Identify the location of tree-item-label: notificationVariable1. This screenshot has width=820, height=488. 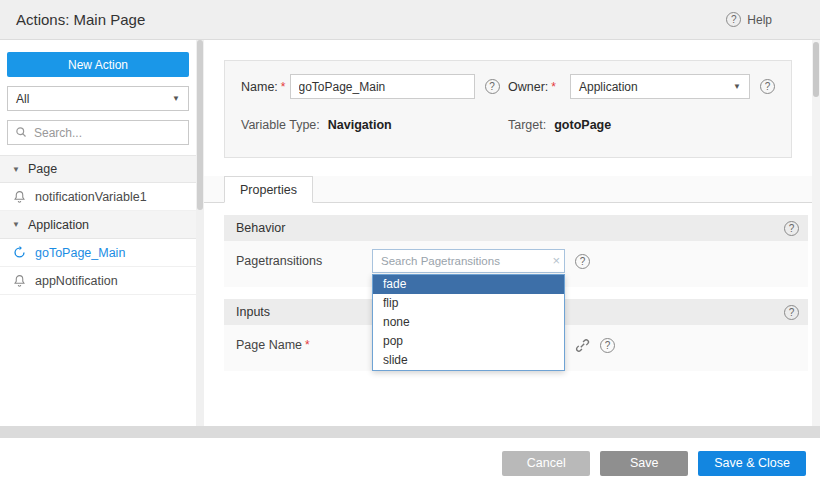
(91, 197).